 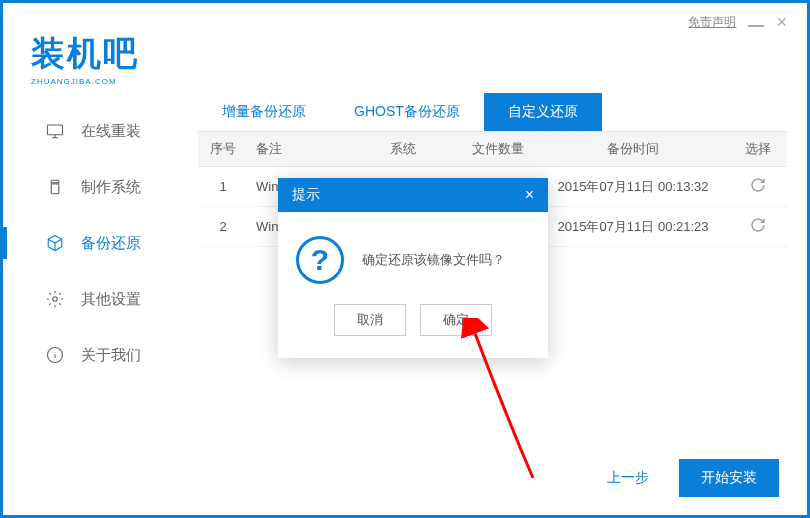 What do you see at coordinates (712, 22) in the screenshot?
I see `disclaimer-link: 免责声明` at bounding box center [712, 22].